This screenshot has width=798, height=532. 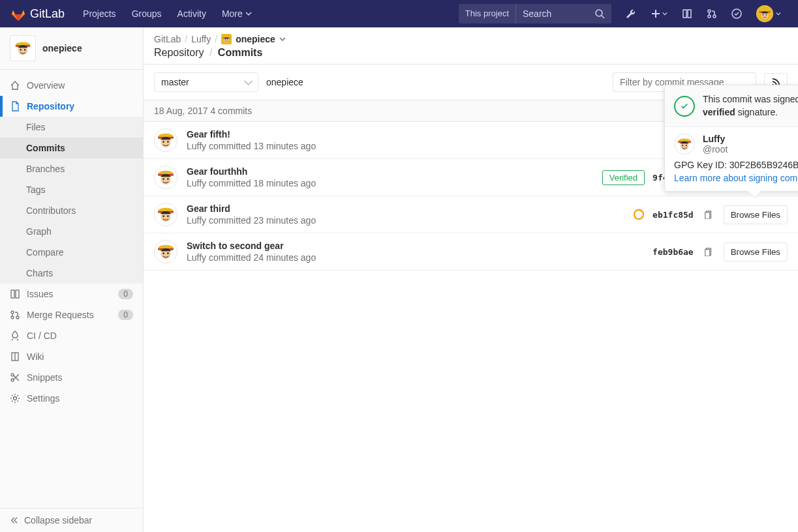 I want to click on nav-groups: Groups, so click(x=147, y=14).